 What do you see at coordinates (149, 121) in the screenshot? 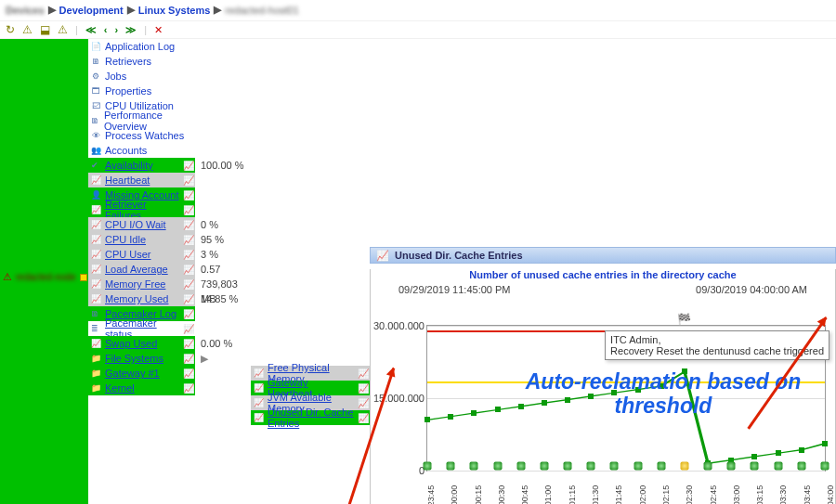
I see `nav-link: Performance Overview` at bounding box center [149, 121].